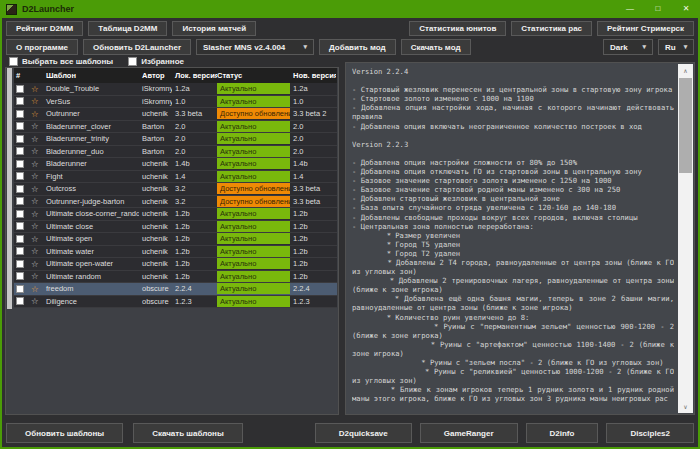  What do you see at coordinates (358, 47) in the screenshot?
I see `add-mod-button: Добавить мод` at bounding box center [358, 47].